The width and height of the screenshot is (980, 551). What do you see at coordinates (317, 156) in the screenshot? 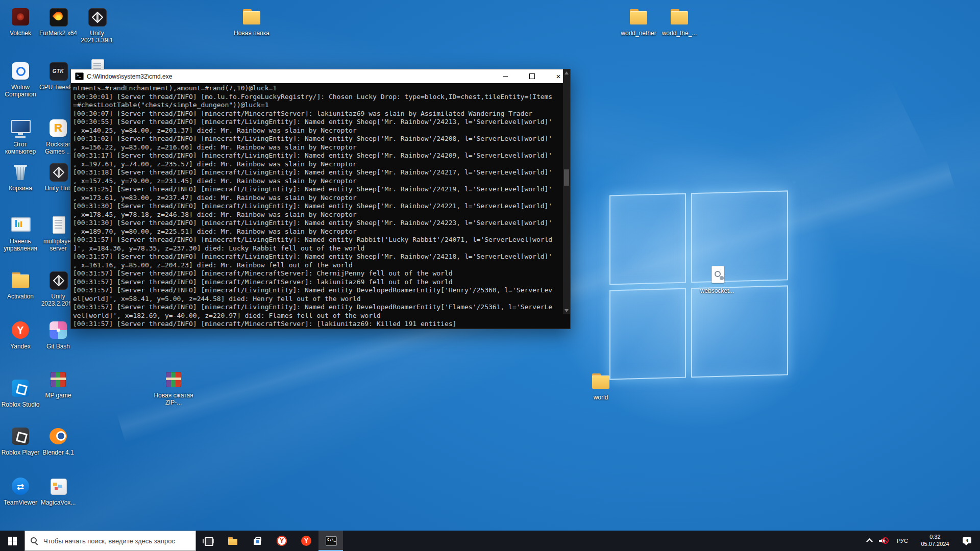
I see `console-line: [00:31:17] [Server thread/INFO] [minecra…` at bounding box center [317, 156].